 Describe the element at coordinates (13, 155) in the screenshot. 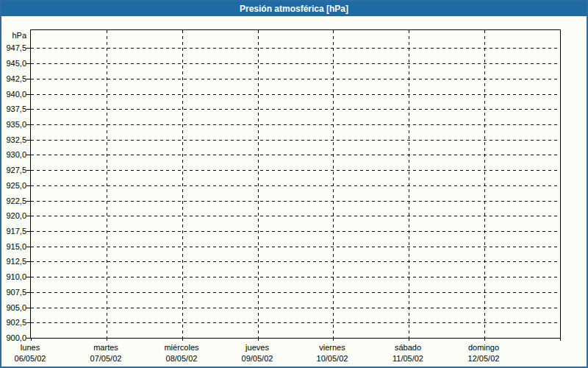

I see `y-tick-label: 930,0` at that location.